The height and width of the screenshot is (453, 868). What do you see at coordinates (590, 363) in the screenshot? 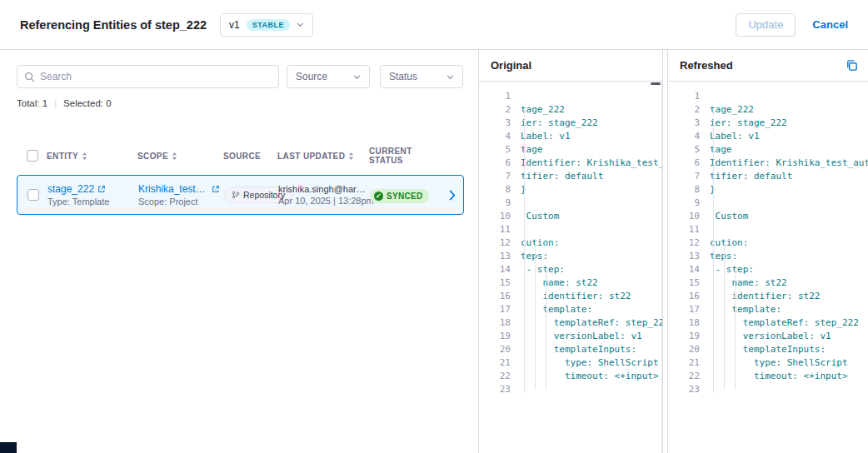
I see `line-text: type: ShellScript` at bounding box center [590, 363].